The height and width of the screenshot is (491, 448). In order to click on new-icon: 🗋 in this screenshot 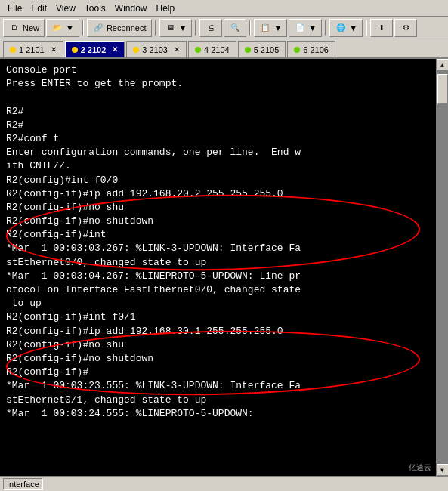, I will do `click(14, 28)`.